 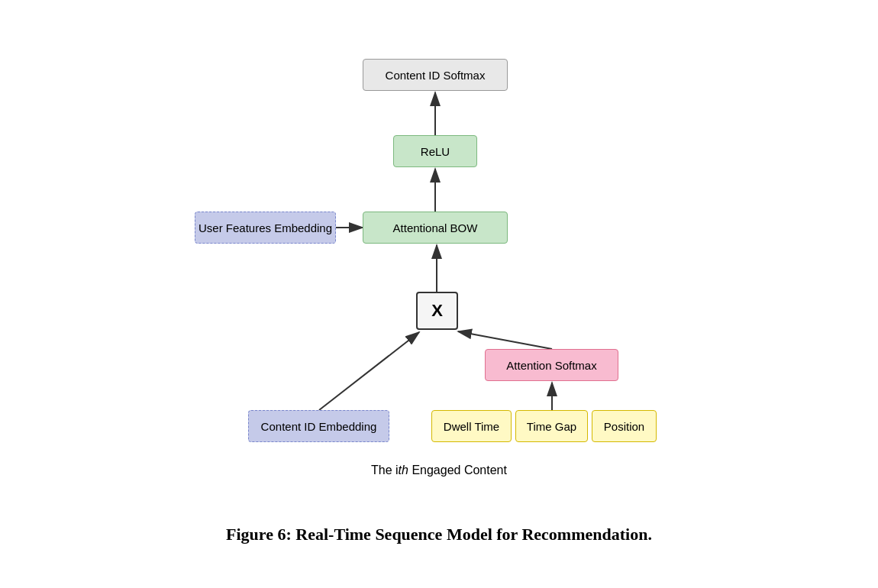 I want to click on caption-italic: th, so click(x=403, y=470).